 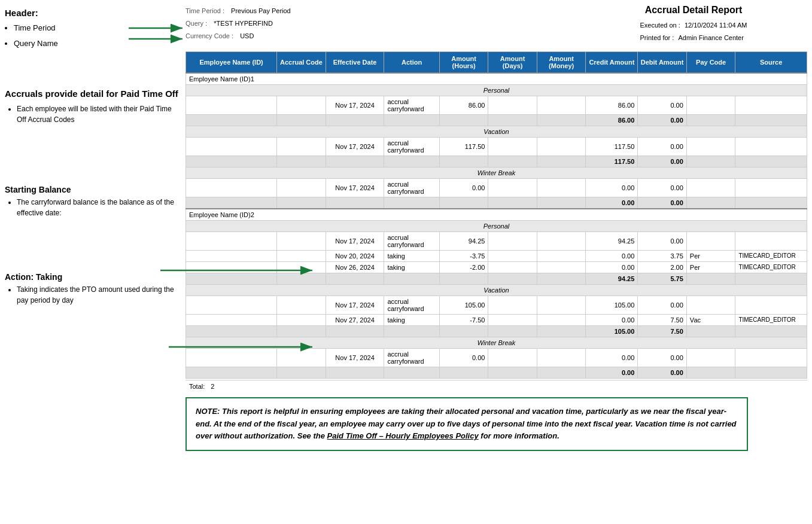 I want to click on executed-value: 12/10/2024 11:04 AM, so click(x=716, y=25).